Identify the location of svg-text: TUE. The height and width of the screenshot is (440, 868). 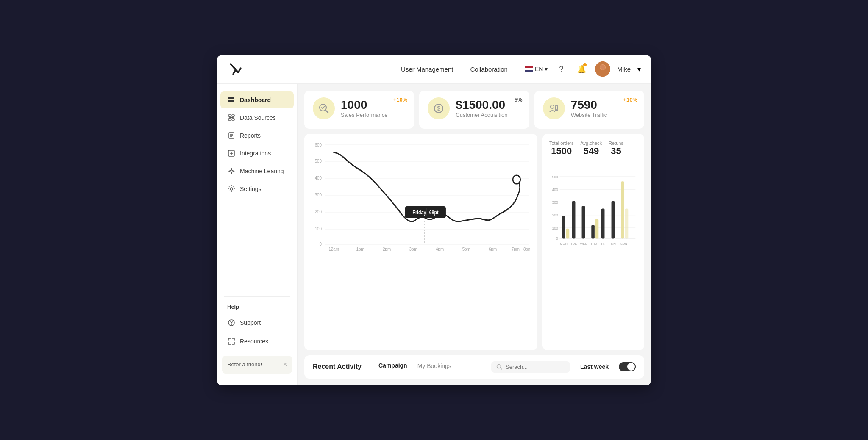
(574, 243).